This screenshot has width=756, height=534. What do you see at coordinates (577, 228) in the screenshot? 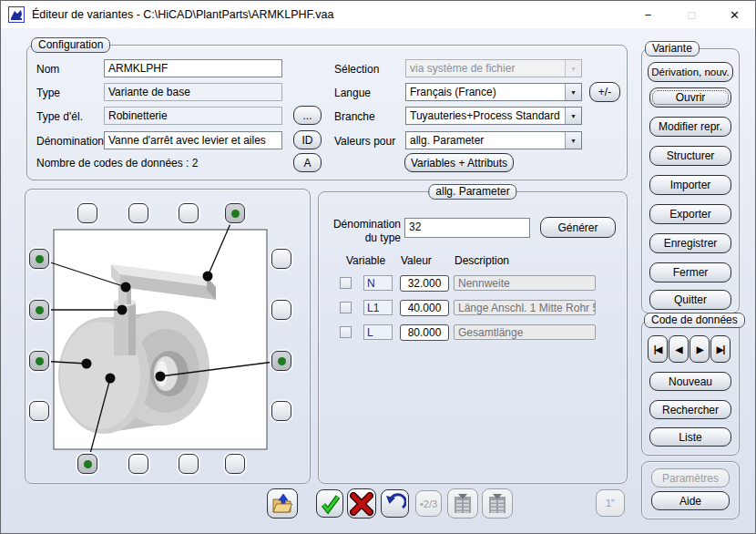
I see `generer-button: Générer` at bounding box center [577, 228].